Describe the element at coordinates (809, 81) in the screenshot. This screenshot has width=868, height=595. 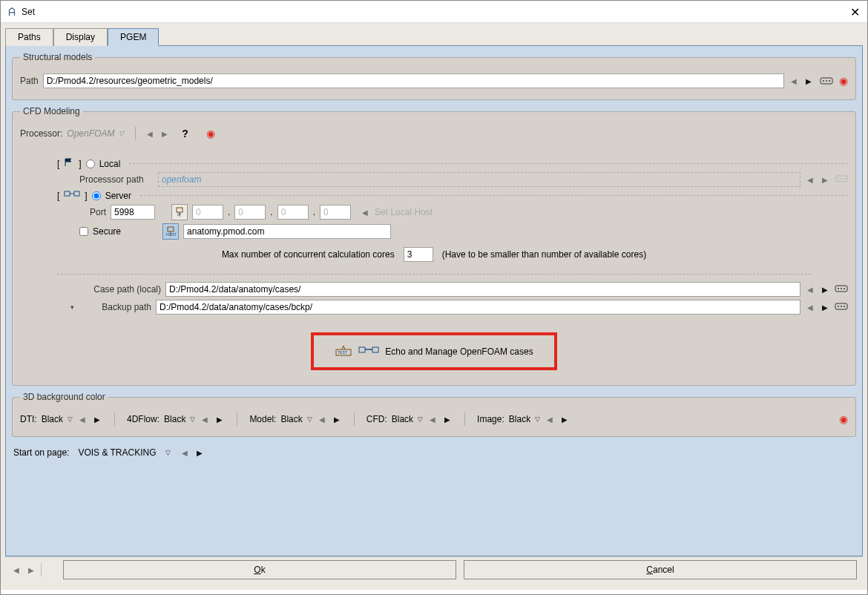
I see `structural-next-icon: ▶` at that location.